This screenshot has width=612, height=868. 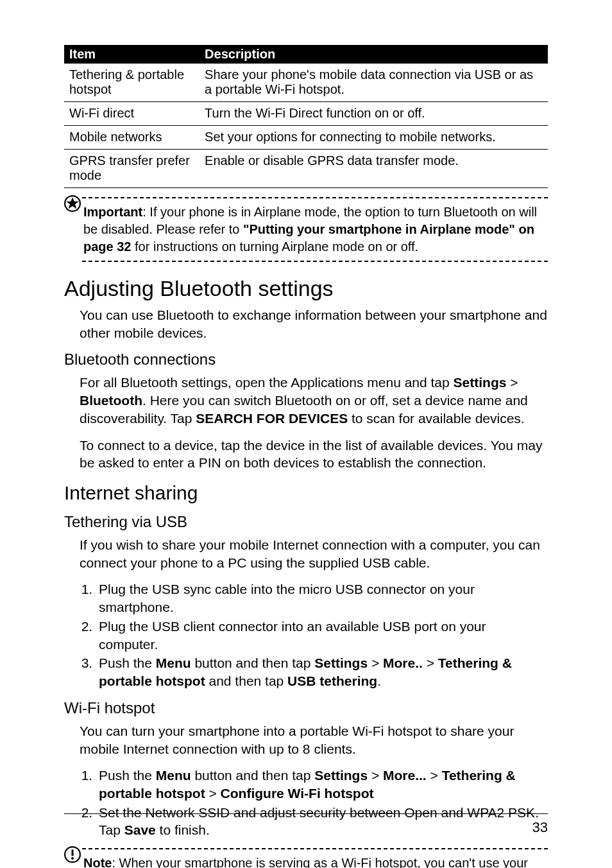 What do you see at coordinates (306, 289) in the screenshot?
I see `heading-bluetooth: Adjusting Bluetooth settings` at bounding box center [306, 289].